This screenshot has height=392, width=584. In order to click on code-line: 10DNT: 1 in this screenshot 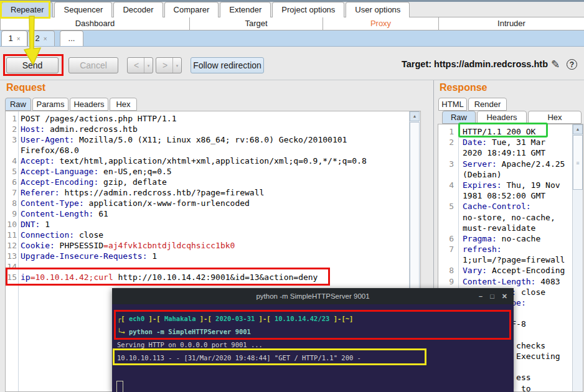, I will do `click(213, 224)`.